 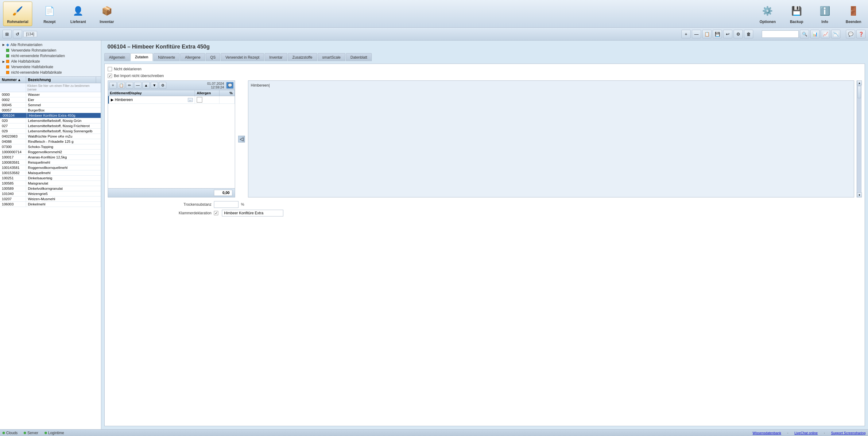 What do you see at coordinates (78, 13) in the screenshot?
I see `lieferant-button: 👤 Lieferant` at bounding box center [78, 13].